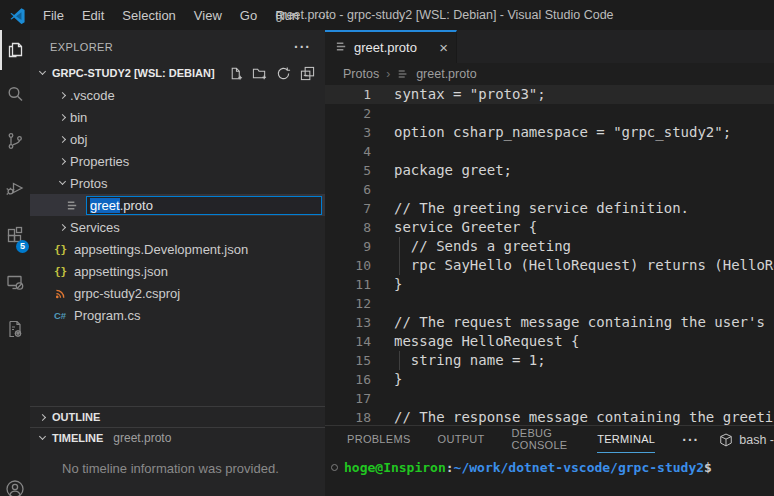 Image resolution: width=774 pixels, height=496 pixels. I want to click on search-icon, so click(15, 94).